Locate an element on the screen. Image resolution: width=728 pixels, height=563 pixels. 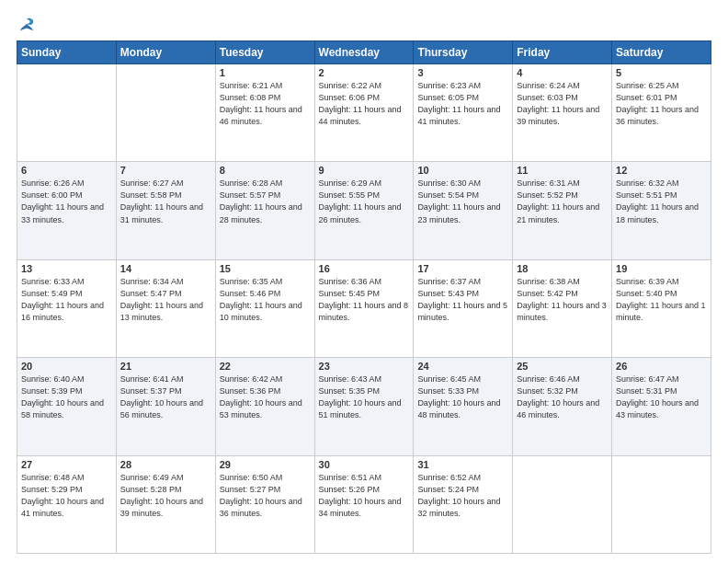
cell-info: Sunrise: 6:51 AMSunset: 5:26 PMDaylight:… is located at coordinates (360, 495).